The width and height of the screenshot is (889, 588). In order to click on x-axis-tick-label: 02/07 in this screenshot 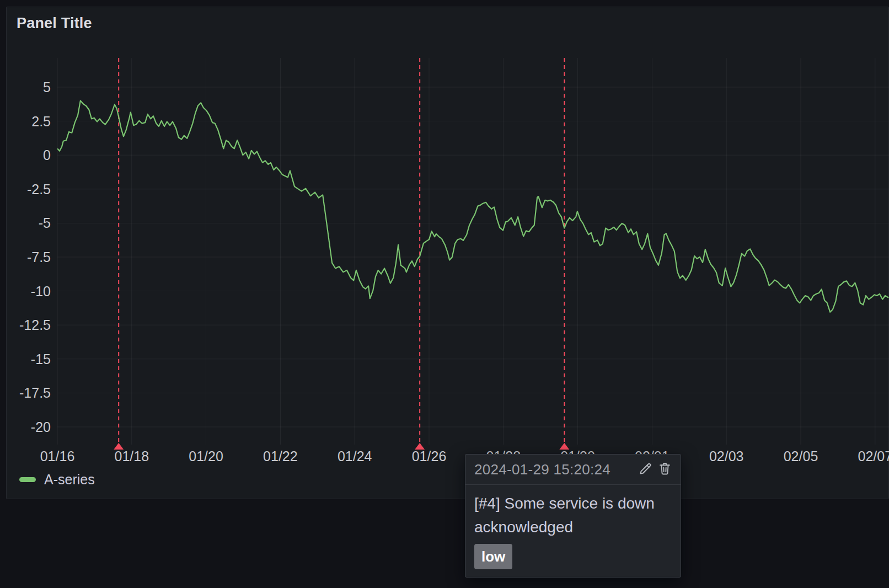, I will do `click(869, 456)`.